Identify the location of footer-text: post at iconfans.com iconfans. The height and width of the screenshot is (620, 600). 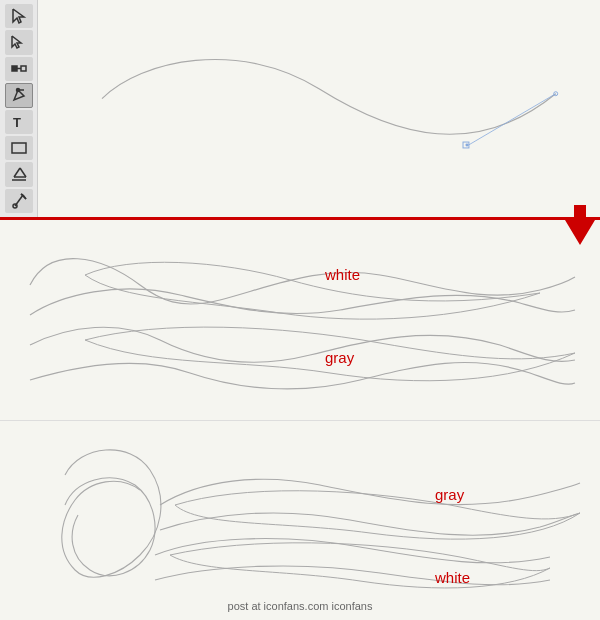
(300, 606).